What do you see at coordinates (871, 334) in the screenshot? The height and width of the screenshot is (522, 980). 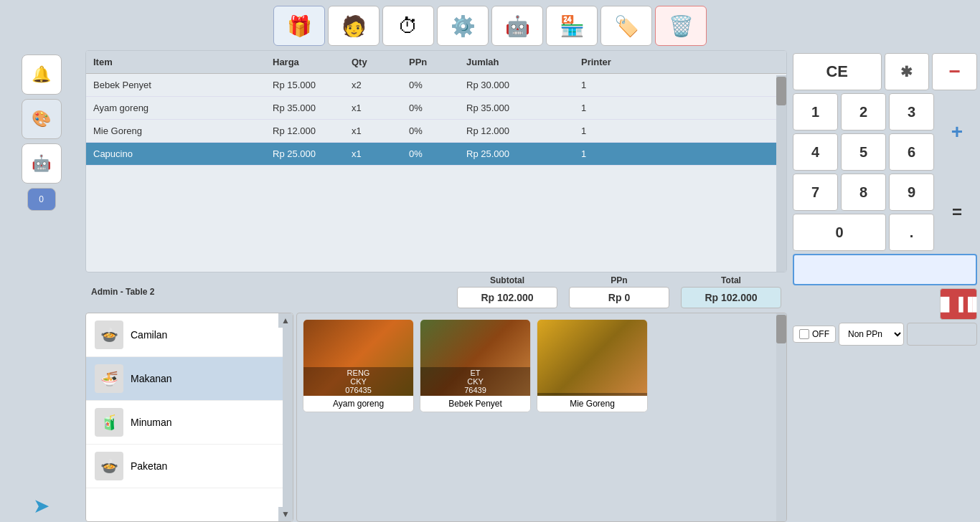 I see `ppn-select: Non PPn PPN 10% PPN 11%` at bounding box center [871, 334].